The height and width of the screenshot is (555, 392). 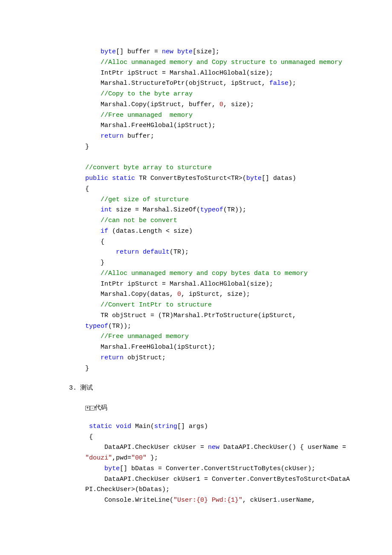 I want to click on code-line: //can not be convert, so click(x=131, y=221).